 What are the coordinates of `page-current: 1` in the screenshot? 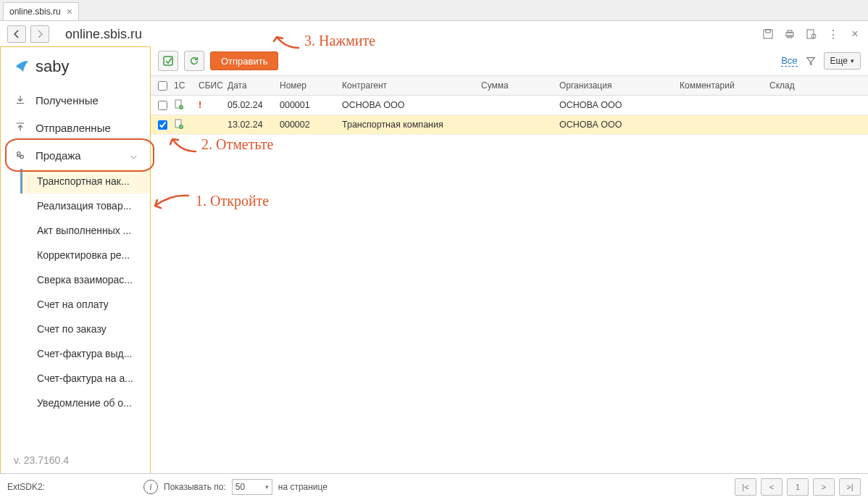 It's located at (798, 487).